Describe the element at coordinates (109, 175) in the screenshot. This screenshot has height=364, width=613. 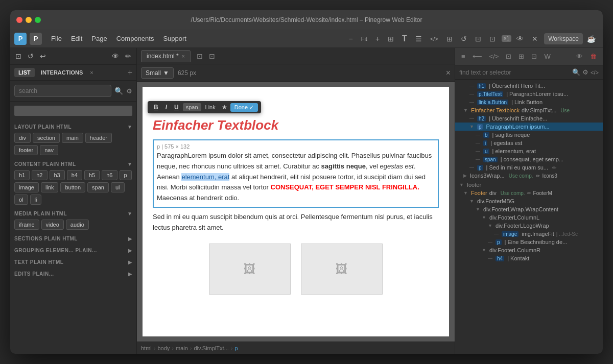
I see `element-h6: h6` at that location.